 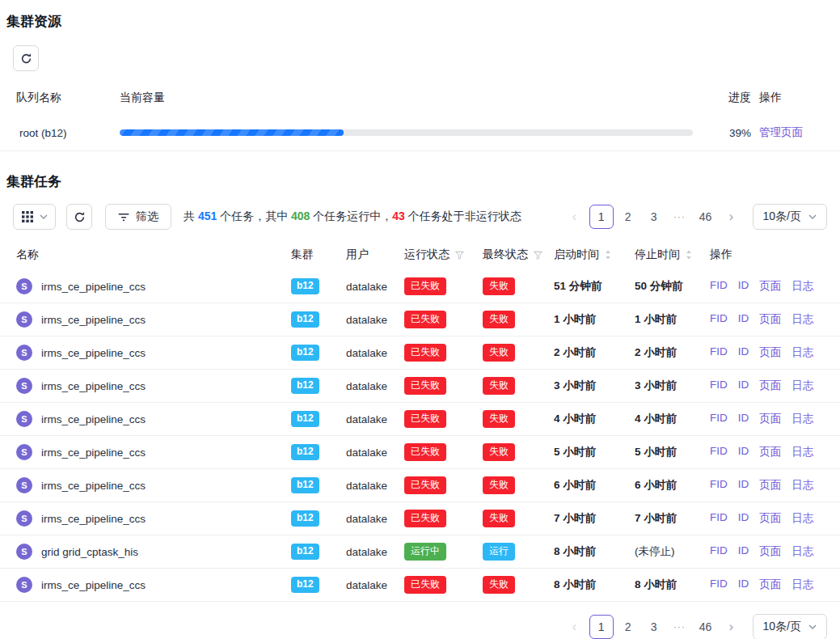 What do you see at coordinates (138, 217) in the screenshot?
I see `filter-button: 筛选` at bounding box center [138, 217].